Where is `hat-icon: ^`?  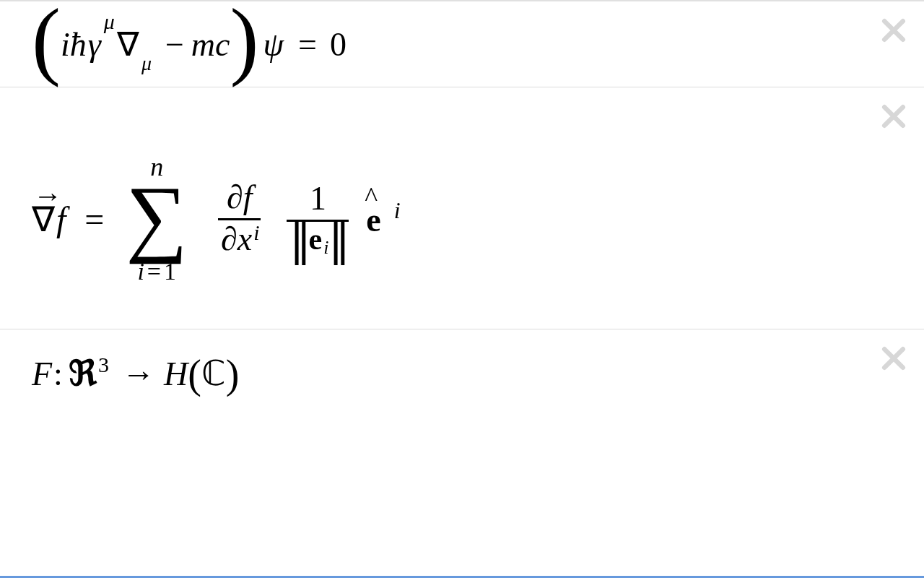 hat-icon: ^ is located at coordinates (371, 197).